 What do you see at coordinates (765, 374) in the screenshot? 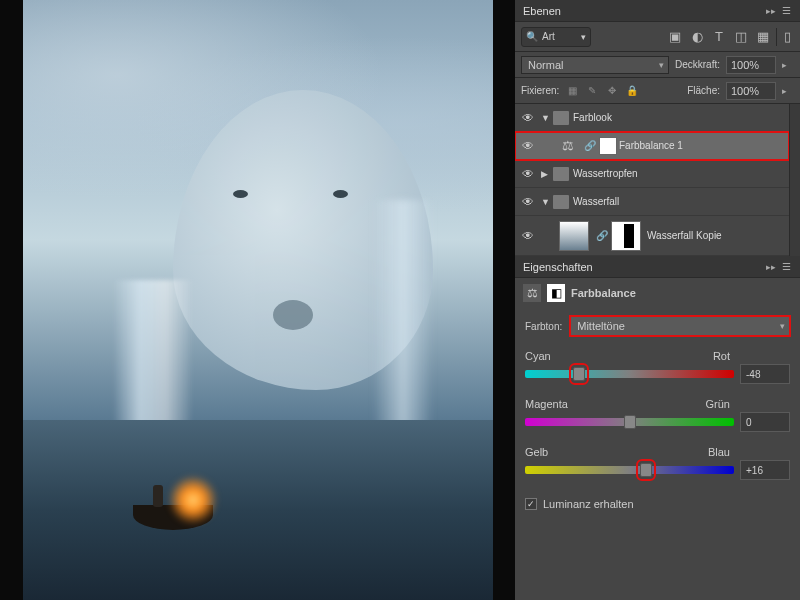
I see `slider-value-input: -48` at bounding box center [765, 374].